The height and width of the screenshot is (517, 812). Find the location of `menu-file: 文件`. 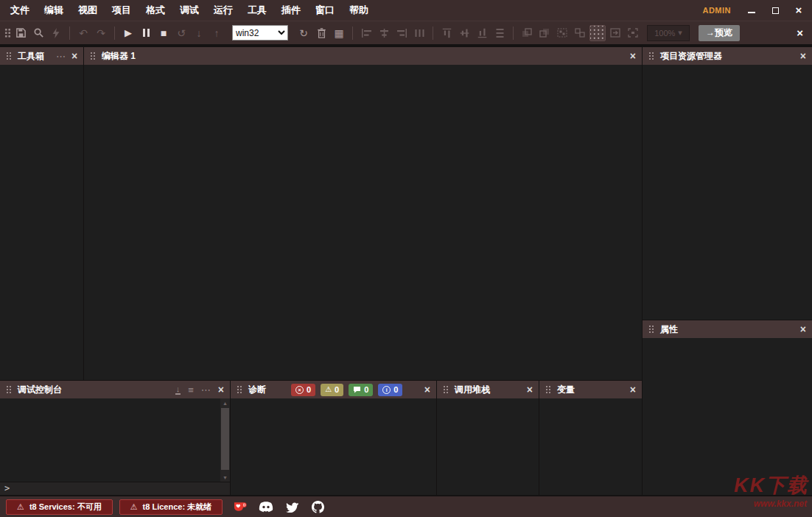

menu-file: 文件 is located at coordinates (20, 10).